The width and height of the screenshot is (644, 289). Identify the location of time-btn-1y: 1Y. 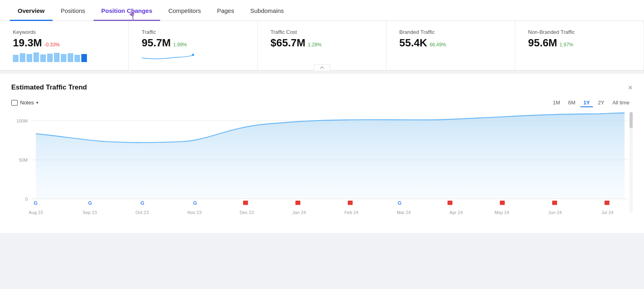
(587, 102).